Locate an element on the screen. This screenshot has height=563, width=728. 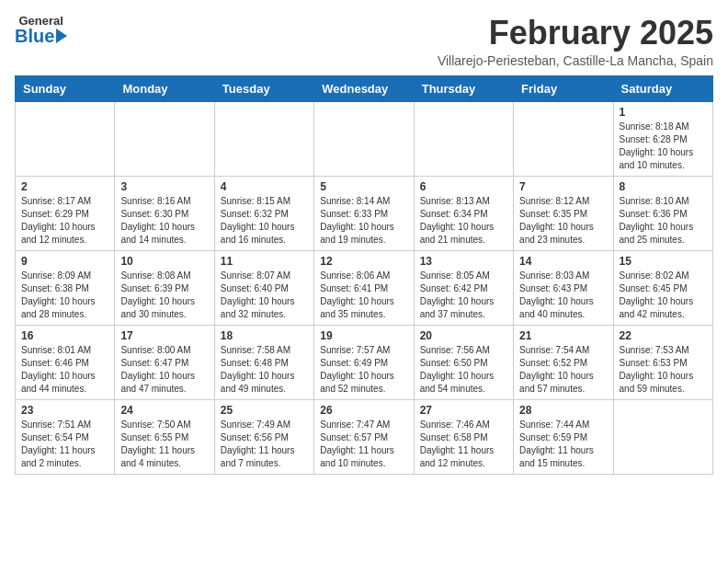
calendar-week-row: 1Sunrise: 8:18 AM Sunset: 6:28 PM Daylig… is located at coordinates (364, 138).